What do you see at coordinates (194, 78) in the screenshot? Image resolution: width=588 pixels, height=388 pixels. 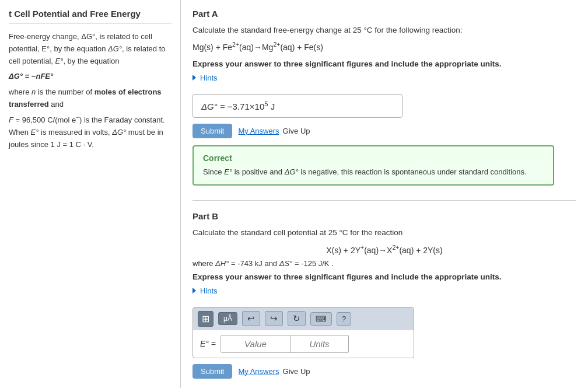 I see `hints-arrow-icon` at bounding box center [194, 78].